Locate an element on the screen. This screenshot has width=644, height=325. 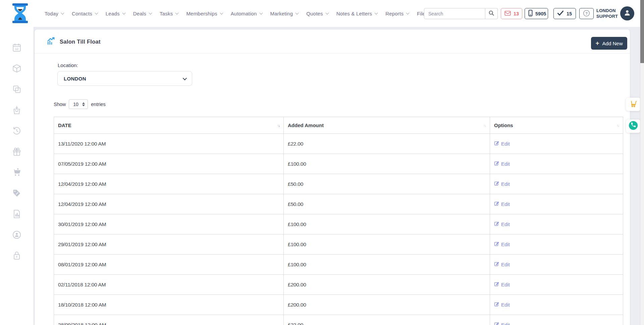
help-button: ? is located at coordinates (586, 13).